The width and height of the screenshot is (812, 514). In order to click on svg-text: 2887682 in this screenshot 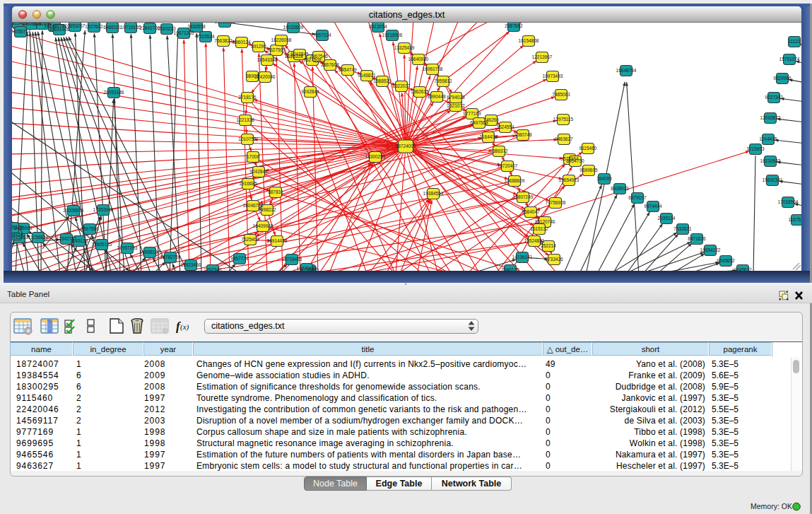, I will do `click(514, 25)`.